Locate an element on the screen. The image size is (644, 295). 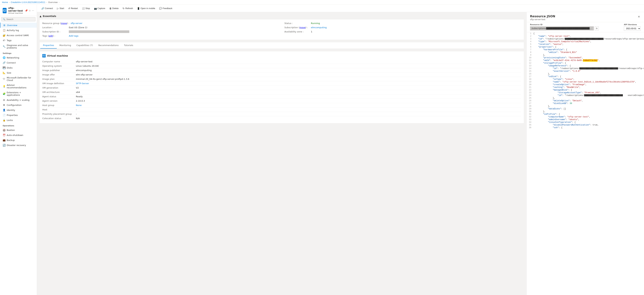
essentials-header: ▲ Essentials is located at coordinates (282, 16).